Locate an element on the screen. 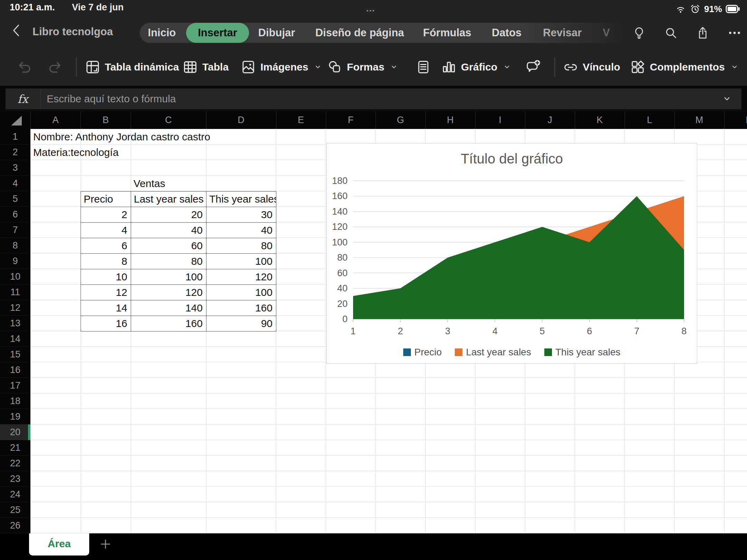 The width and height of the screenshot is (747, 560). cell-A2: Materia:tecnología is located at coordinates (76, 152).